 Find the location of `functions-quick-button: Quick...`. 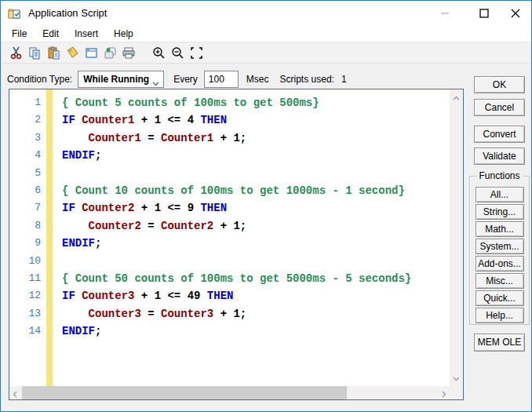

functions-quick-button: Quick... is located at coordinates (500, 298).